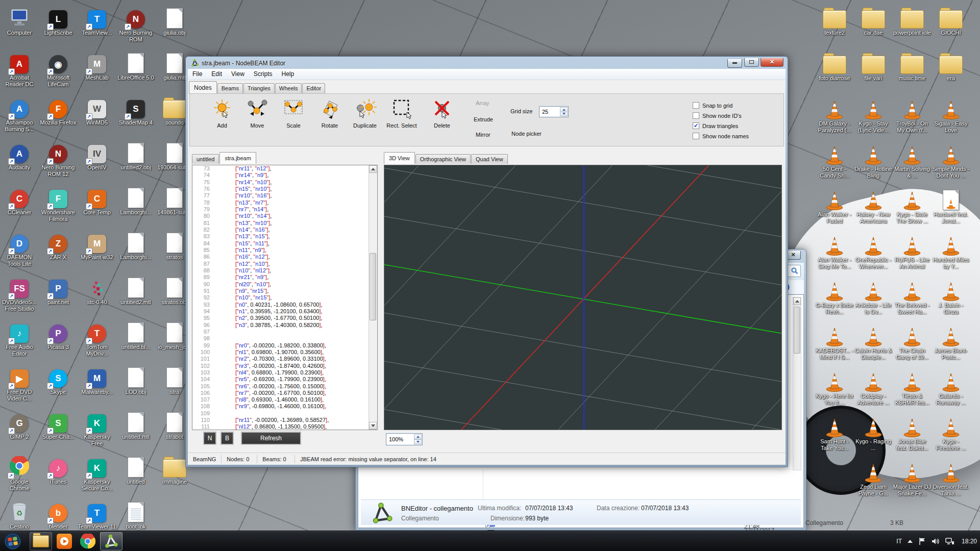 This screenshot has width=980, height=551. I want to click on desktop-icon-untitled-mtl: untitled.mtl, so click(136, 424).